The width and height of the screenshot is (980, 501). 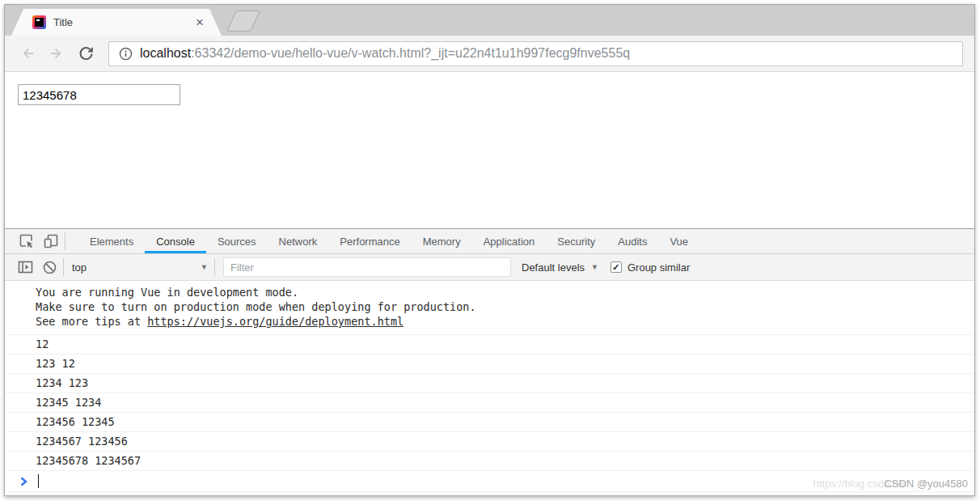 What do you see at coordinates (553, 267) in the screenshot?
I see `log-levels-label: Default levels` at bounding box center [553, 267].